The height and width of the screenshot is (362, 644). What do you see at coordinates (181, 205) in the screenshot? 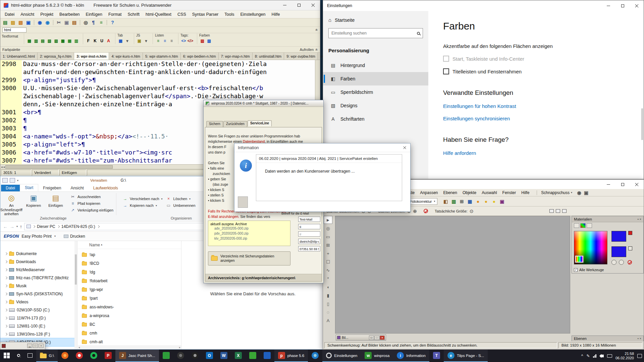
I see `rename-button: ▭Umbenennen` at bounding box center [181, 205].